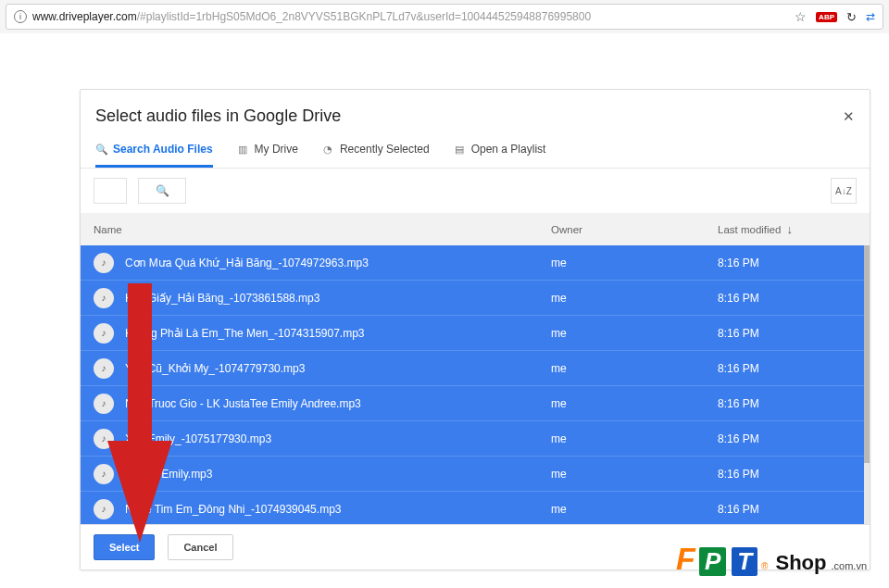 Image resolution: width=889 pixels, height=588 pixels. I want to click on tab-recently-selected: ◔ Recently Selected, so click(376, 156).